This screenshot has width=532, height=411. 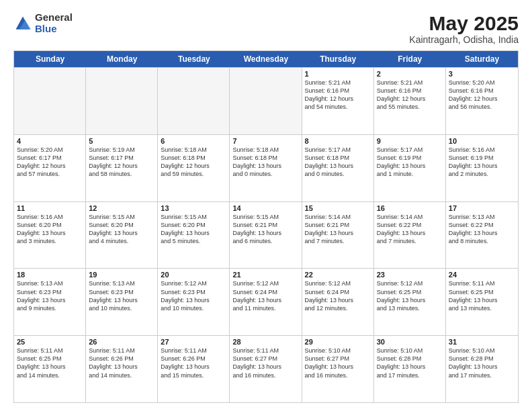 I want to click on cell-text: Sunrise: 5:21 AM, so click(x=338, y=83).